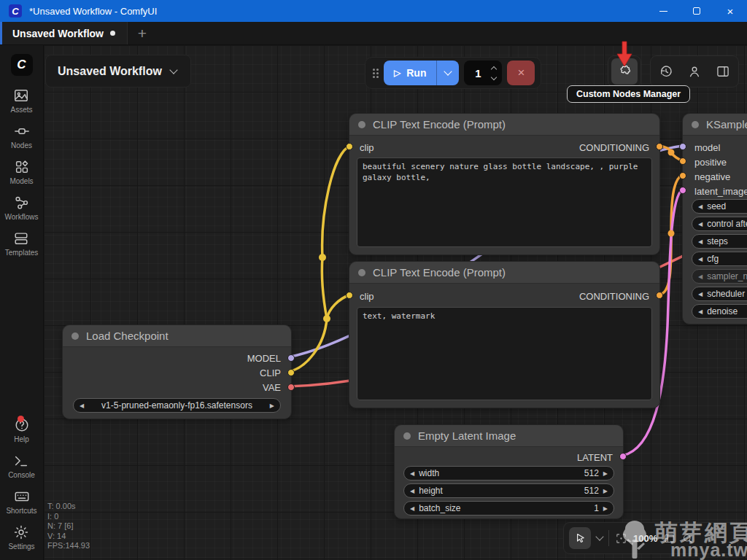 This screenshot has height=560, width=747. What do you see at coordinates (374, 11) in the screenshot?
I see `titlebar: C *Unsaved Workflow - ComfyUI ×` at bounding box center [374, 11].